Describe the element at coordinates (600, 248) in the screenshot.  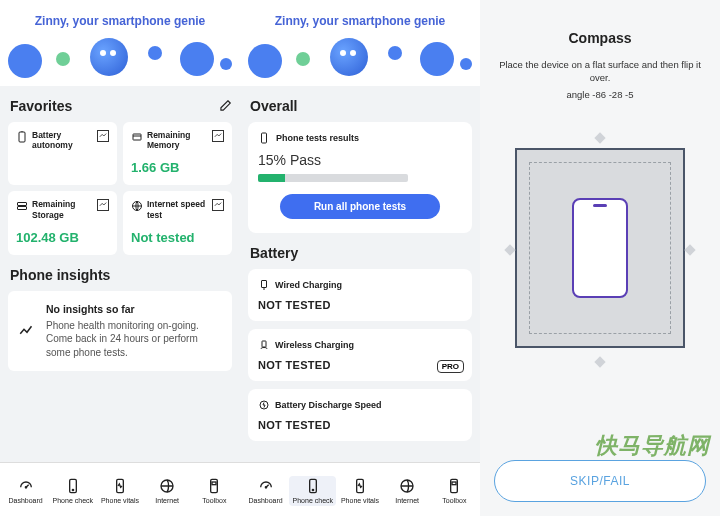
I see `phone-outline-icon` at that location.